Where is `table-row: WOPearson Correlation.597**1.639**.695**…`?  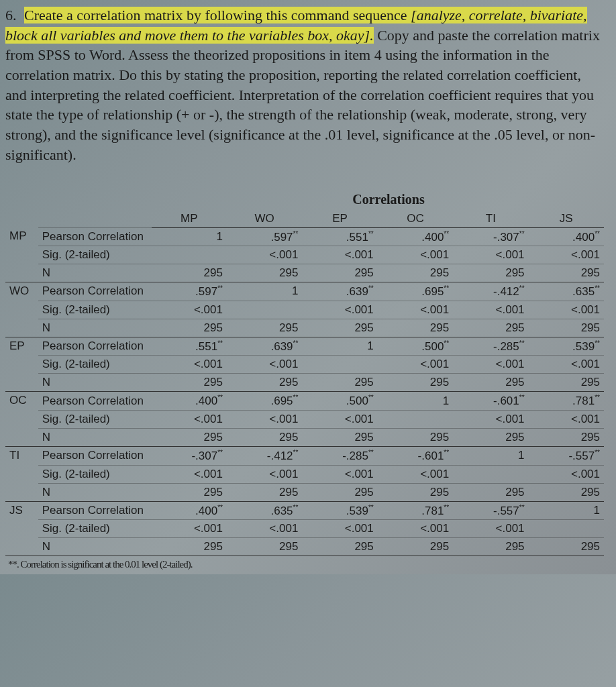 table-row: WOPearson Correlation.597**1.639**.695**… is located at coordinates (305, 292).